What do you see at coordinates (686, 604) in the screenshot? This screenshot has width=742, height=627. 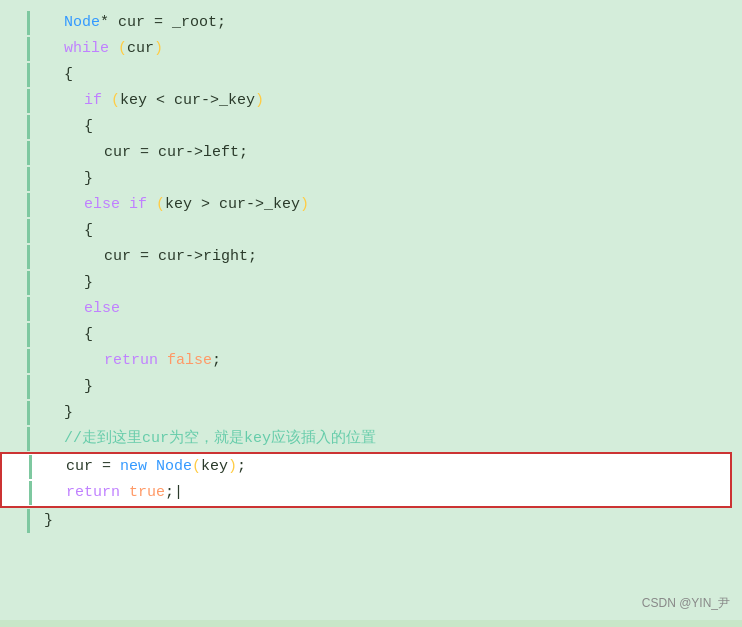 I see `watermark: CSDN @YIN_尹` at bounding box center [686, 604].